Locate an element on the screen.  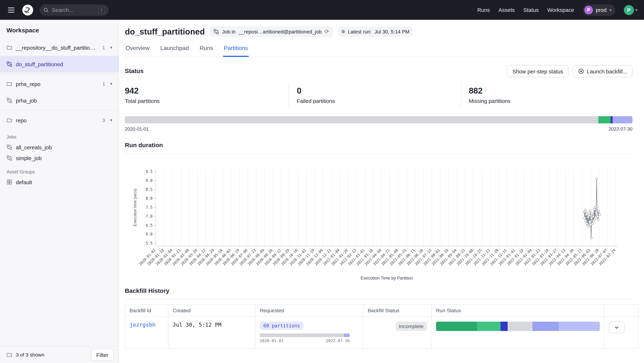
svg-text: 7.5 is located at coordinates (149, 208).